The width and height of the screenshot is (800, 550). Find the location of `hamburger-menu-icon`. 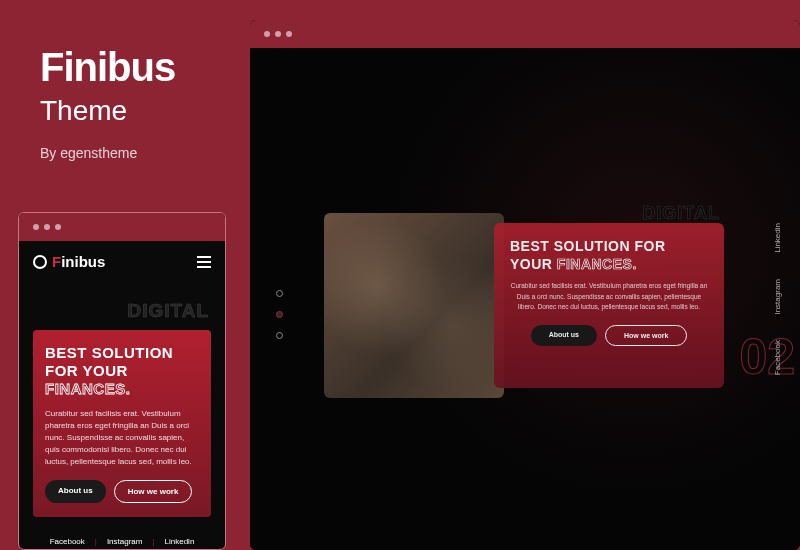

hamburger-menu-icon is located at coordinates (204, 262).